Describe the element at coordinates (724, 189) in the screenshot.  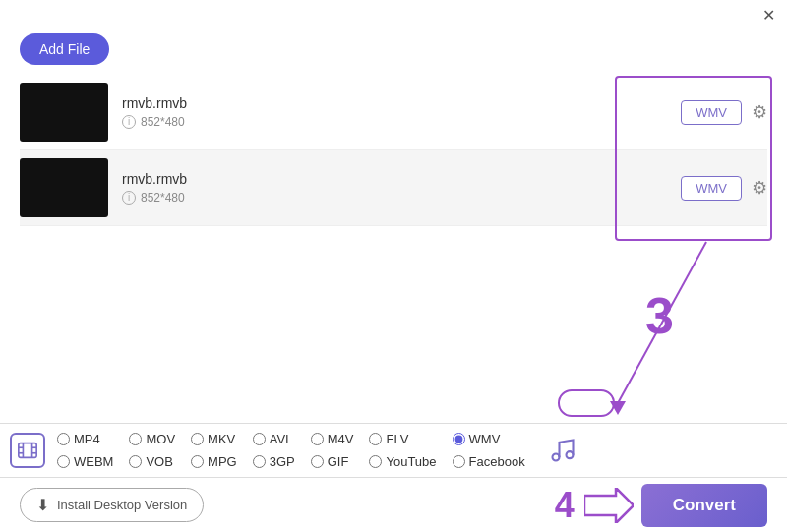
I see `file-actions-2: WMV ⚙` at that location.